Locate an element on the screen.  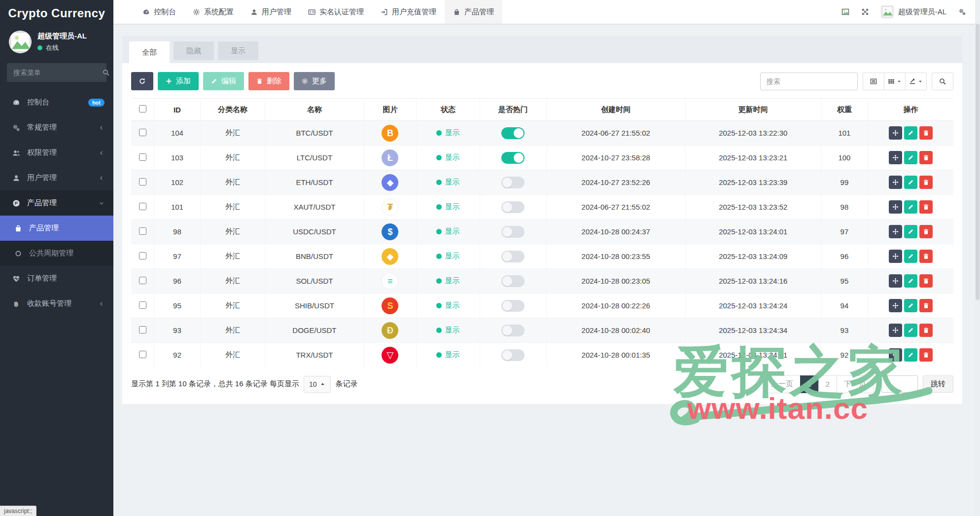
sidebar-item-public-cycle: 公共周期管理 is located at coordinates (57, 254).